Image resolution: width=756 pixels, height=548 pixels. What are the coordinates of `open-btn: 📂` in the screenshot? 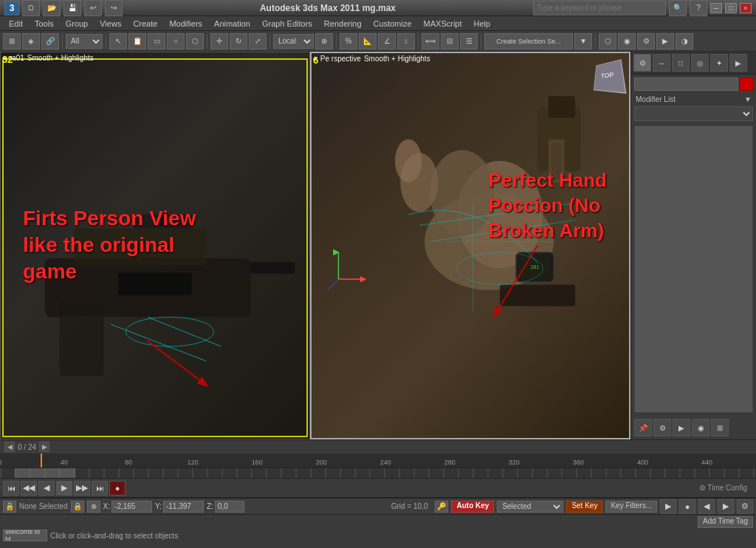 It's located at (52, 8).